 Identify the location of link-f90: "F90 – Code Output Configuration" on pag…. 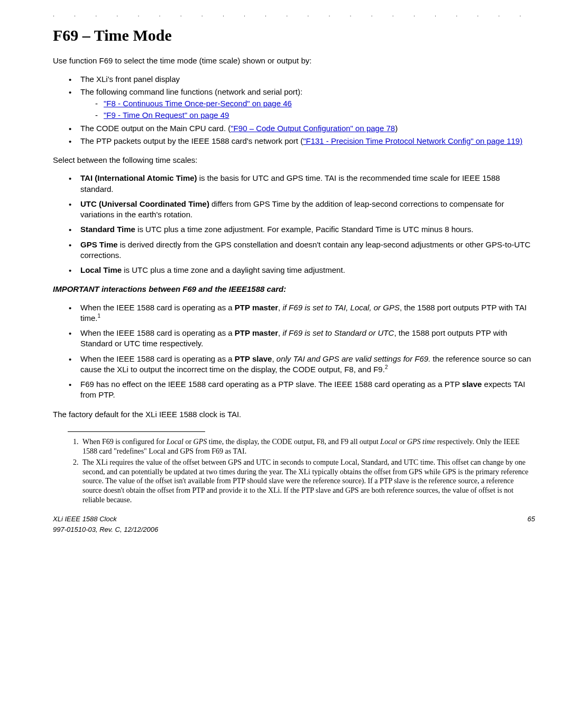
(313, 128).